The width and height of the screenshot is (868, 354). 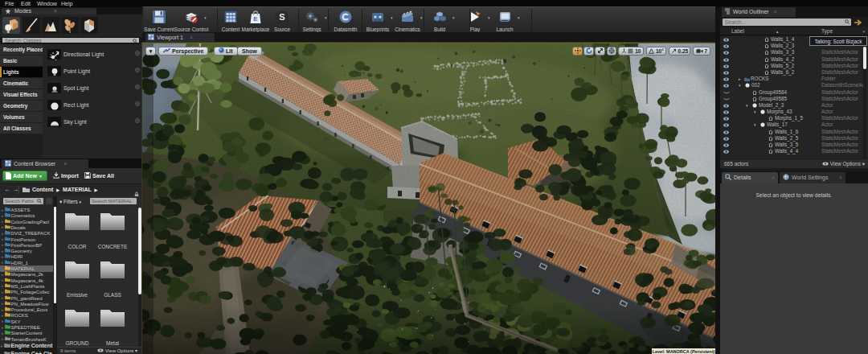 What do you see at coordinates (281, 17) in the screenshot?
I see `svg-text: S` at bounding box center [281, 17].